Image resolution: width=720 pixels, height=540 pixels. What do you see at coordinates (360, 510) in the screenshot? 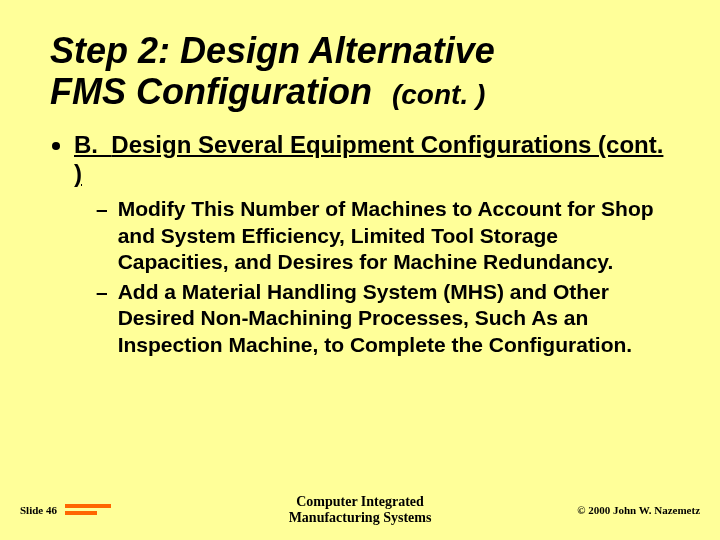
I see `footer-center: Computer Integrated Manufacturing System…` at bounding box center [360, 510].